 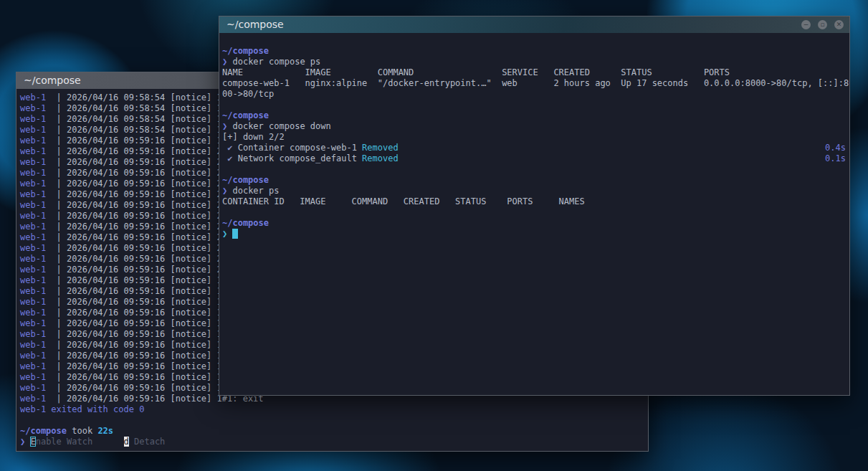 What do you see at coordinates (536, 138) in the screenshot?
I see `terminal-line: [+] down 2/2` at bounding box center [536, 138].